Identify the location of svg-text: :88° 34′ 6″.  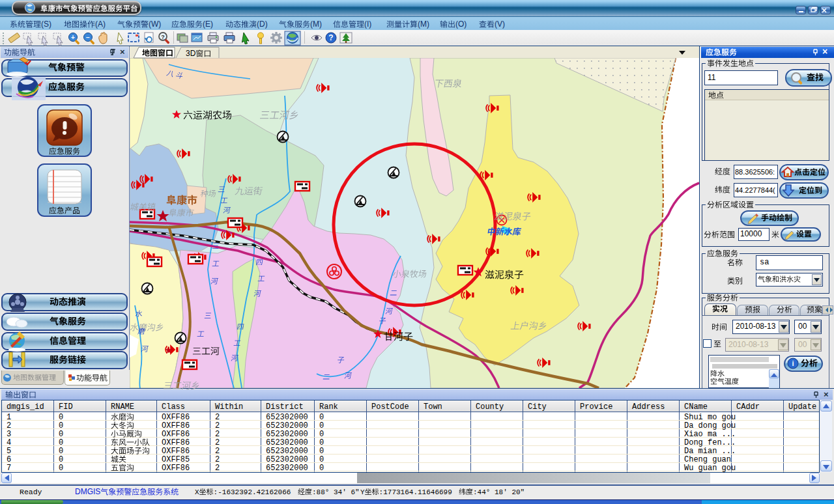
(336, 492).